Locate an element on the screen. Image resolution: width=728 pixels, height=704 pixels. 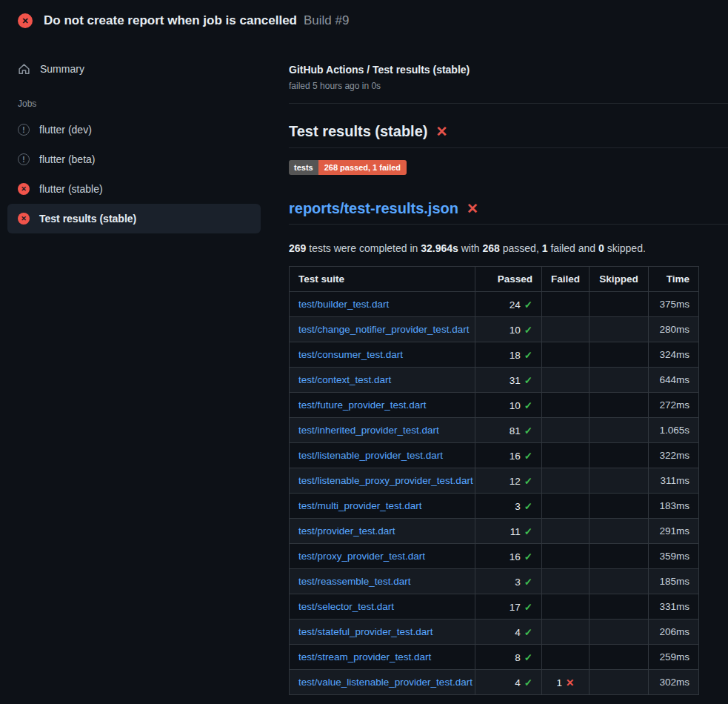
test-suite-link: test/selector_test.dart is located at coordinates (347, 606).